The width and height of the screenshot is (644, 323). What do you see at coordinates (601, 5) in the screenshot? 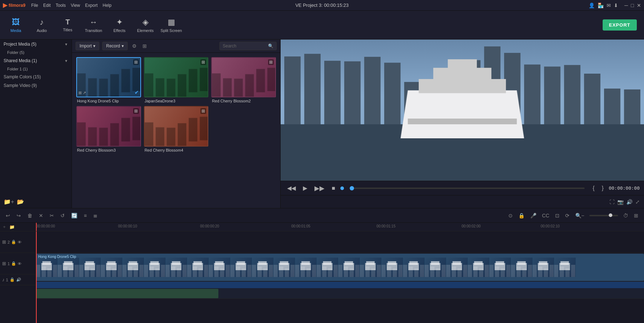
I see `store-icon: 🏪` at bounding box center [601, 5].